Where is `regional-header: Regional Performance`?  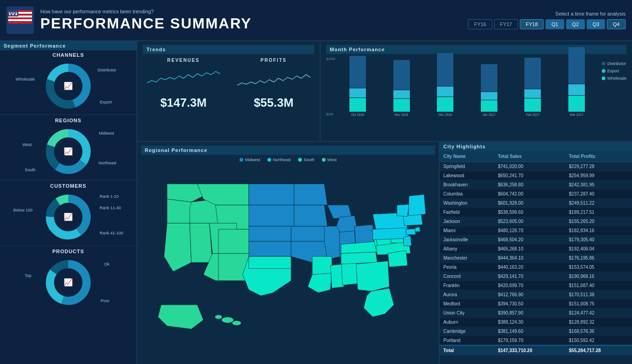 regional-header: Regional Performance is located at coordinates (288, 150).